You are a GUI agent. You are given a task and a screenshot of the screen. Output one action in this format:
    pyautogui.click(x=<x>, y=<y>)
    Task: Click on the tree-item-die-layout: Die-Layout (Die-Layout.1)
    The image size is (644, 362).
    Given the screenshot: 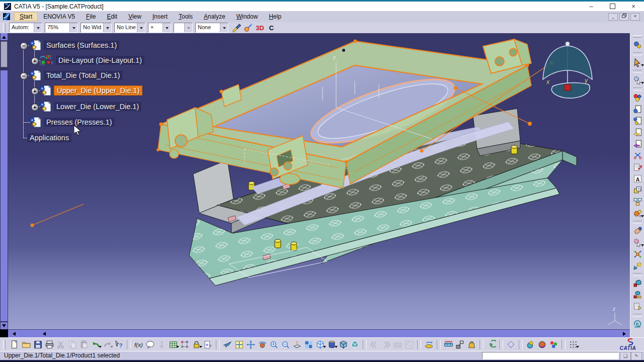 What is the action you would take?
    pyautogui.click(x=100, y=60)
    